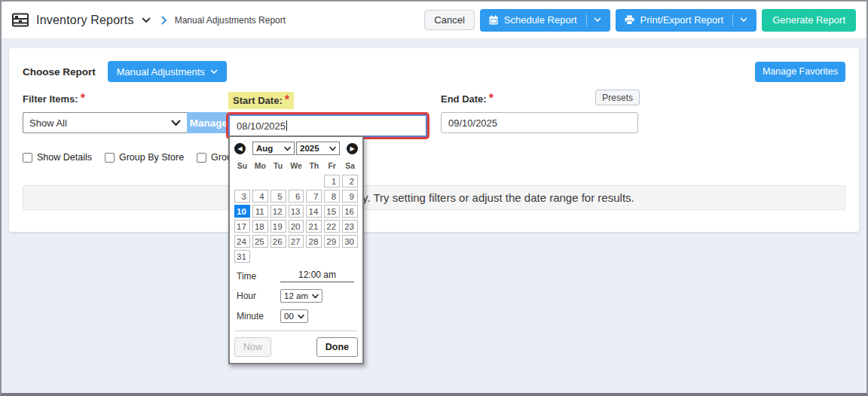 The width and height of the screenshot is (868, 396). I want to click on calendar-day-1: 1, so click(332, 181).